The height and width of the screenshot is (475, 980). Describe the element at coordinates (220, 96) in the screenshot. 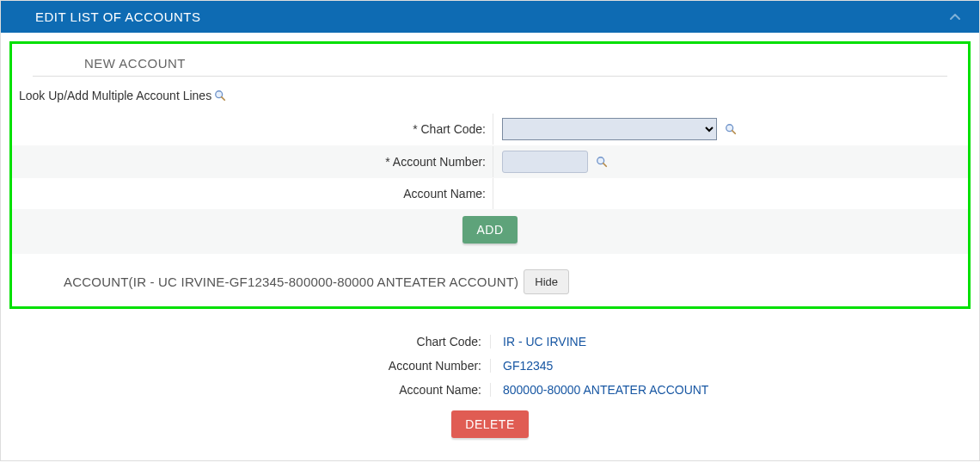

I see `search-icon` at that location.